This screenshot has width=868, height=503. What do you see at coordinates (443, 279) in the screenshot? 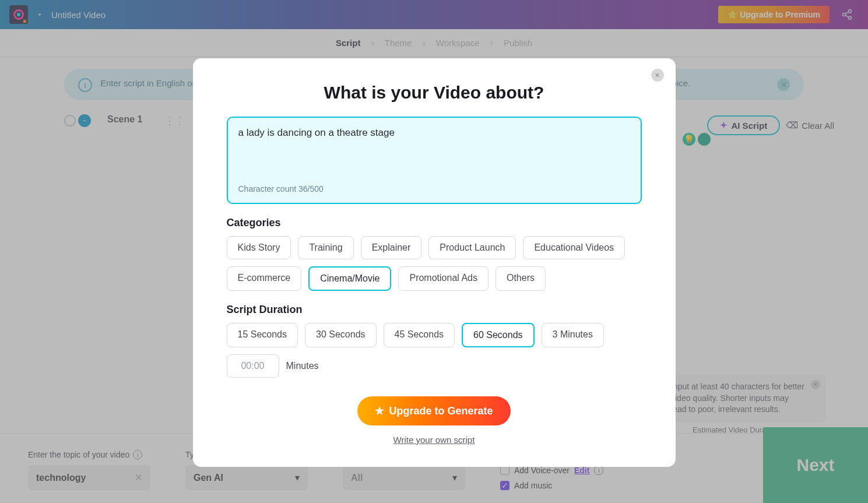
I see `category-chip-promotional-ads: Promotional Ads` at bounding box center [443, 279].